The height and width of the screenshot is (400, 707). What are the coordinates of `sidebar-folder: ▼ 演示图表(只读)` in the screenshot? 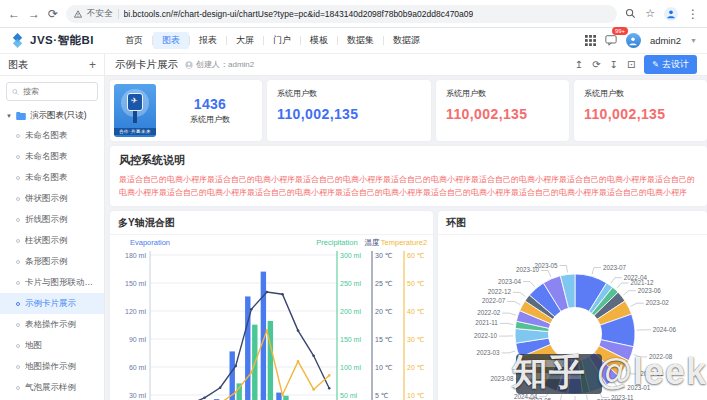 It's located at (52, 116).